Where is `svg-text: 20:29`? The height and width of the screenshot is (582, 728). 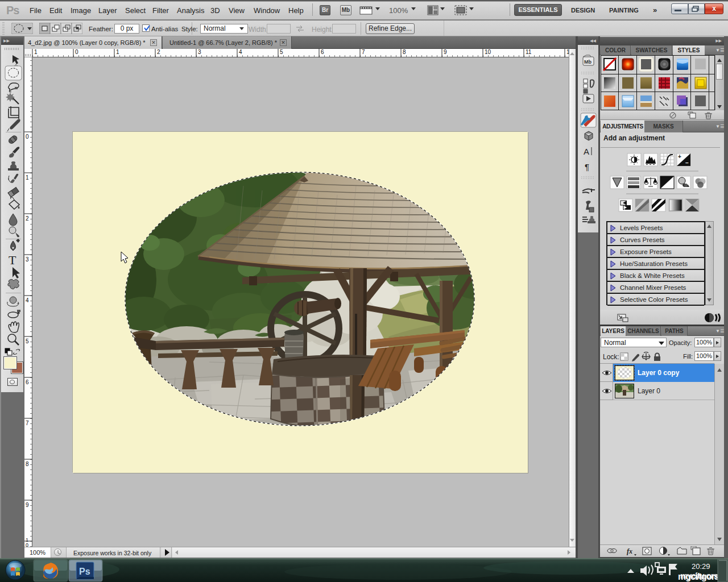
svg-text: 20:29 is located at coordinates (701, 566).